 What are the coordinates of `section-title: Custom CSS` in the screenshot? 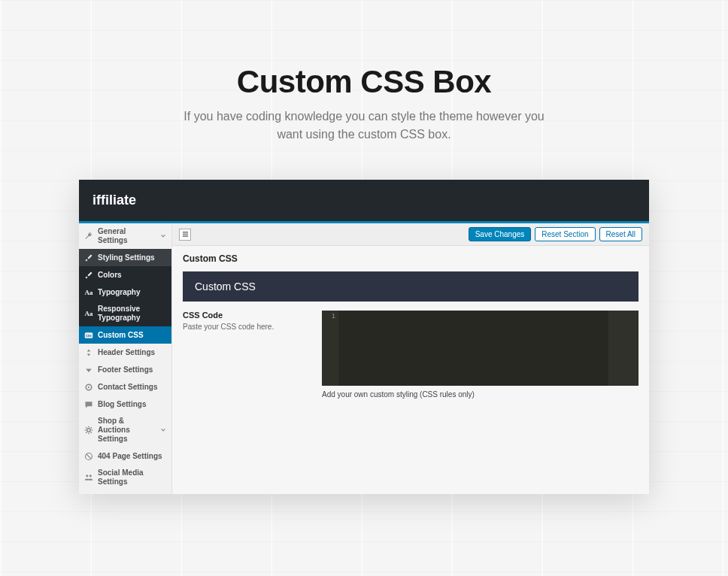 It's located at (411, 259).